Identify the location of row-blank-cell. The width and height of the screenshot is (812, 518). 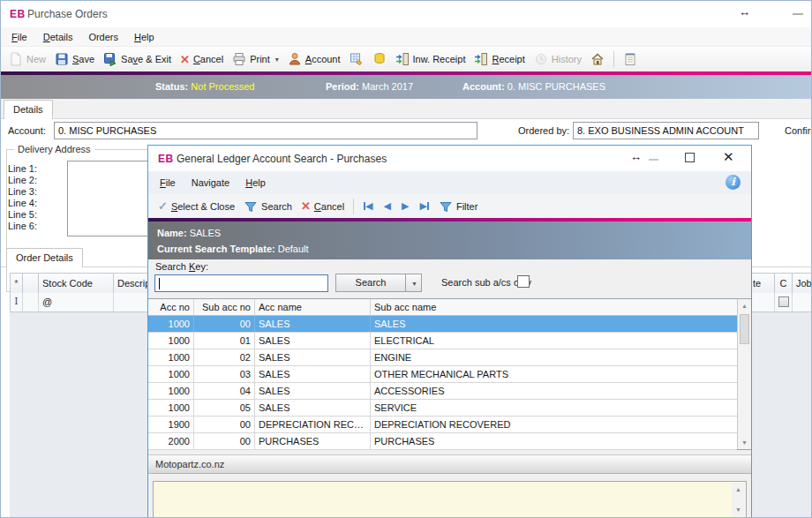
(31, 302).